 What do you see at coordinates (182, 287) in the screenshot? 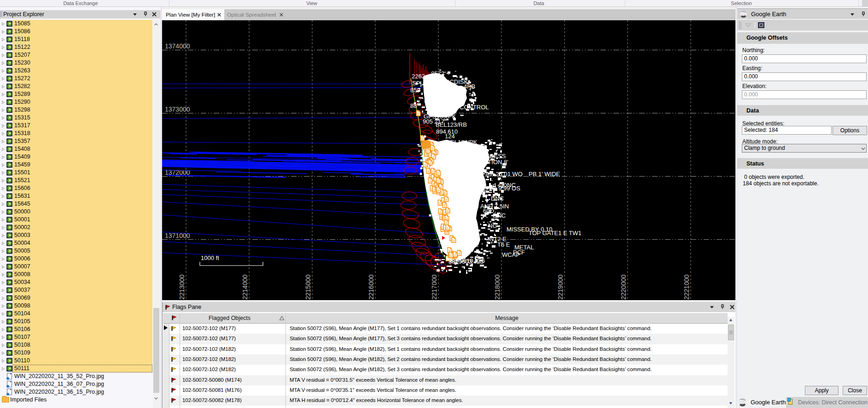
I see `svg-text: 2213000` at bounding box center [182, 287].